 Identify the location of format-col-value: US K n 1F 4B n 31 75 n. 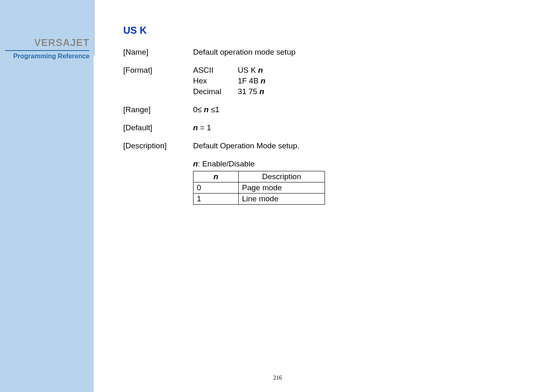
(252, 81).